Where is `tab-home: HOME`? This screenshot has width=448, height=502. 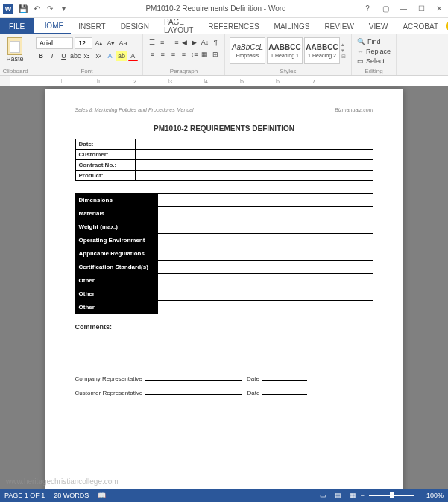 tab-home: HOME is located at coordinates (52, 26).